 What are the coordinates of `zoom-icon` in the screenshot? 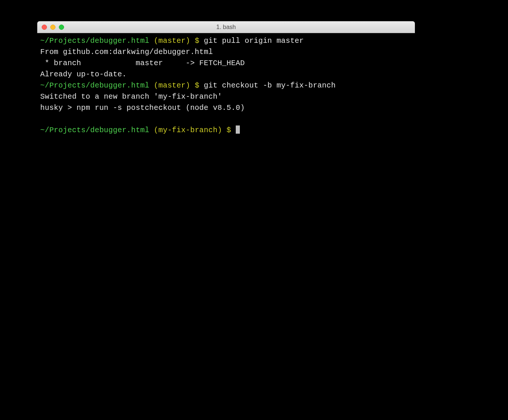 It's located at (61, 27).